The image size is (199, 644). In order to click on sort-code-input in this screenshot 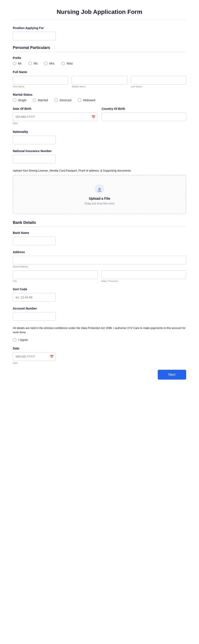, I will do `click(34, 297)`.